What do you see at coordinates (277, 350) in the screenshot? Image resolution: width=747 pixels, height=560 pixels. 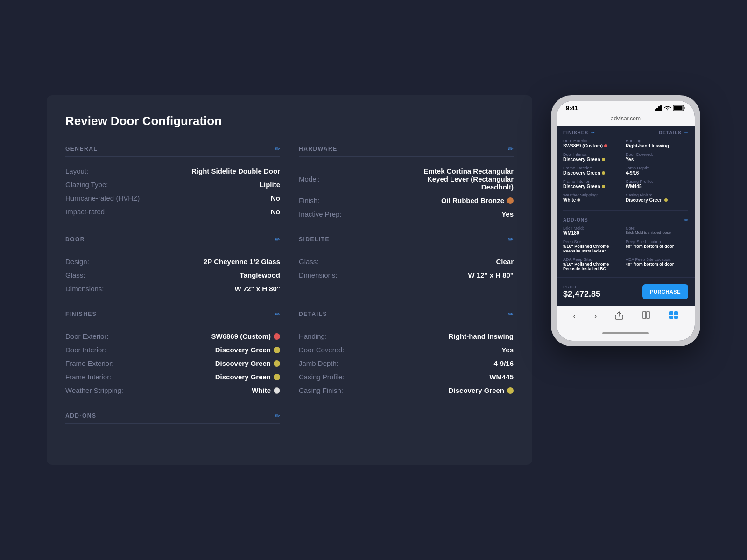 I see `door-interior-dot` at bounding box center [277, 350].